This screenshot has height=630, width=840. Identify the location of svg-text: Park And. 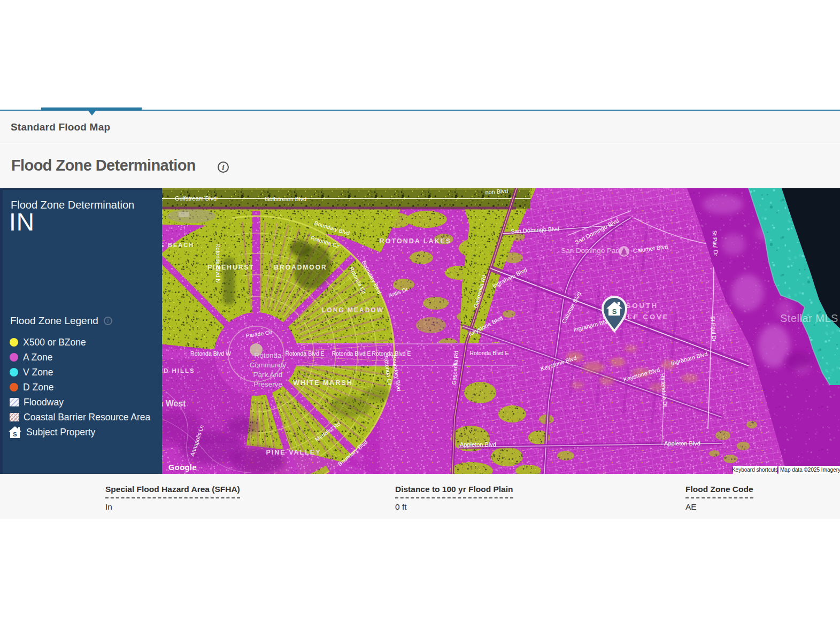
(268, 374).